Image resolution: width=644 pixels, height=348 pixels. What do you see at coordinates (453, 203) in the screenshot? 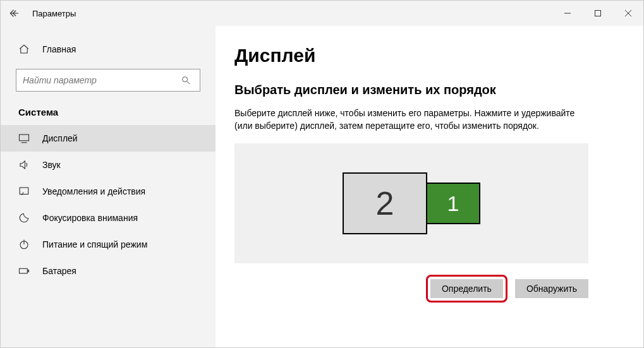
I see `monitor-1: 1` at bounding box center [453, 203].